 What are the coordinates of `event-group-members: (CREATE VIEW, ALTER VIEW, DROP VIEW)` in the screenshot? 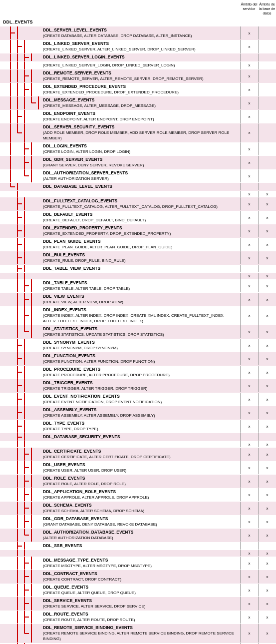 It's located at (83, 302).